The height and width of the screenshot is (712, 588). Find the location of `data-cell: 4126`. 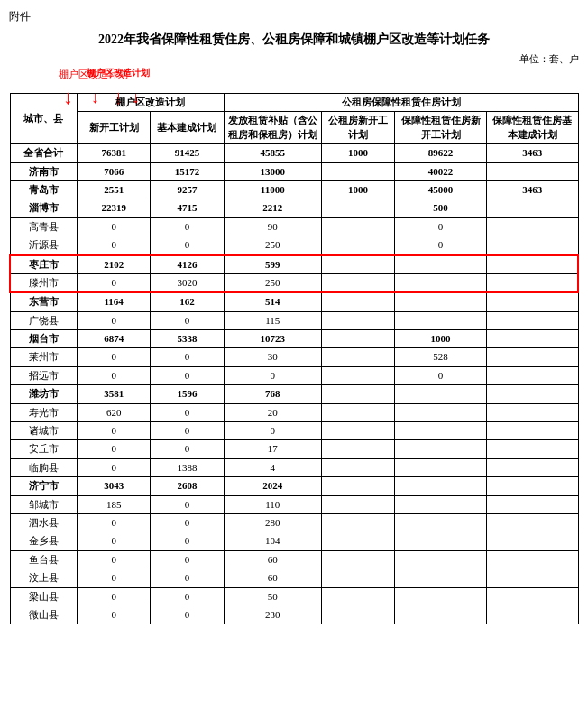

data-cell: 4126 is located at coordinates (188, 265).